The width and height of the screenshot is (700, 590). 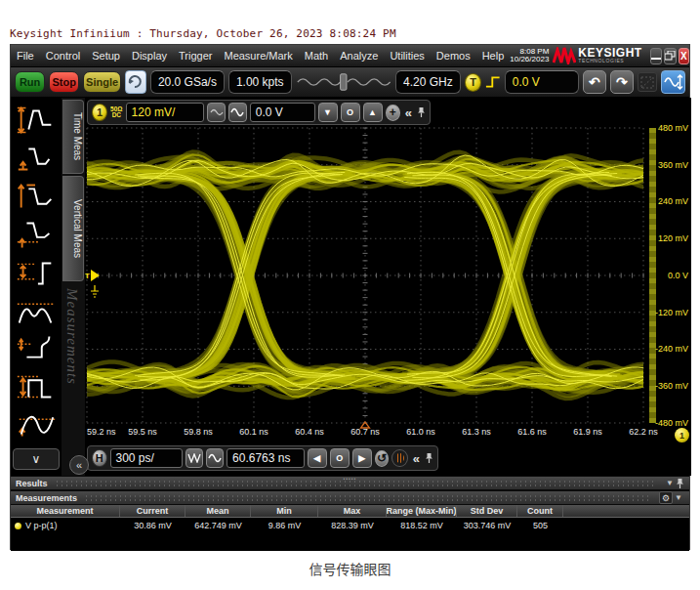 What do you see at coordinates (146, 458) in the screenshot?
I see `timebase-scale-box: 300 ps/` at bounding box center [146, 458].